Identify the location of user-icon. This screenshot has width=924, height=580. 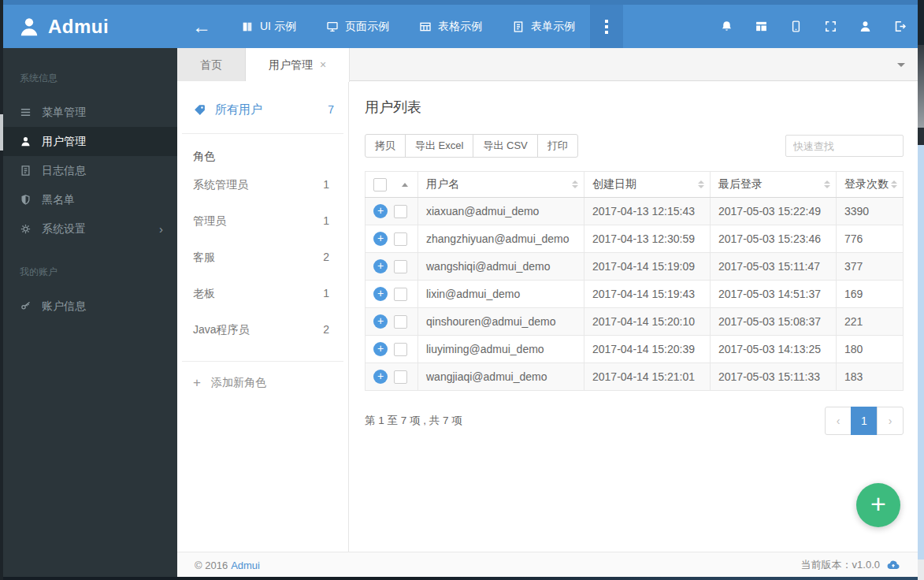
(865, 27).